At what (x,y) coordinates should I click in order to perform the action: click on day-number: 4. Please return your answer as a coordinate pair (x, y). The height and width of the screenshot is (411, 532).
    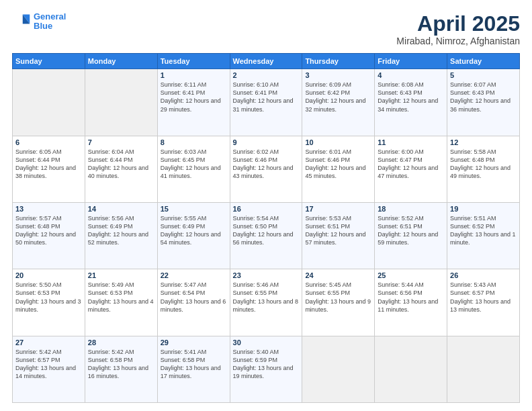
    Looking at the image, I should click on (411, 75).